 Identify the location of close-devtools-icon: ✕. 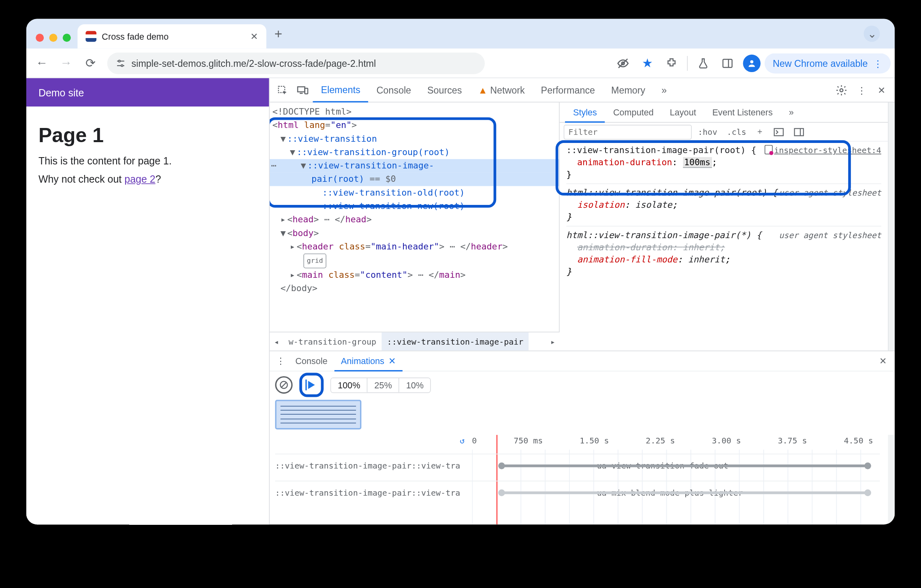
(882, 90).